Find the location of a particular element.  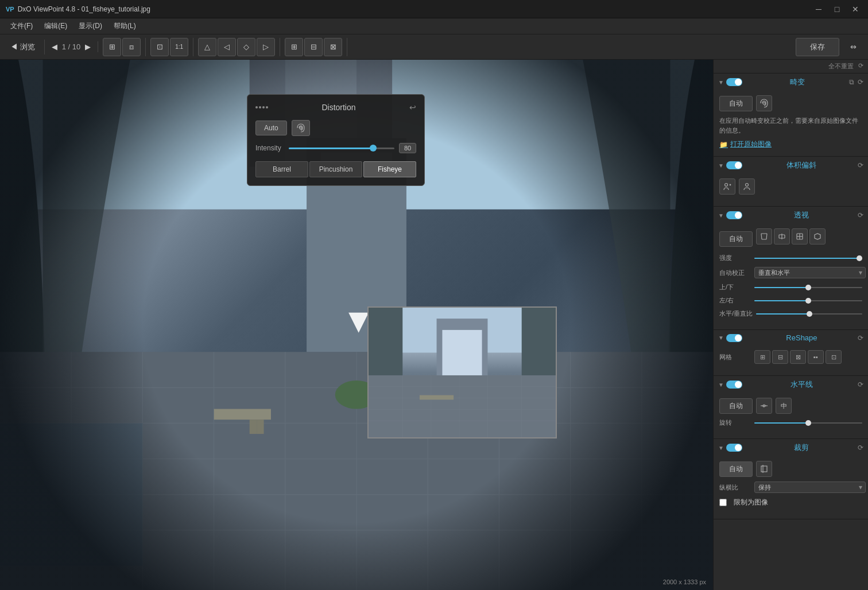

fingerprint-button is located at coordinates (301, 128).